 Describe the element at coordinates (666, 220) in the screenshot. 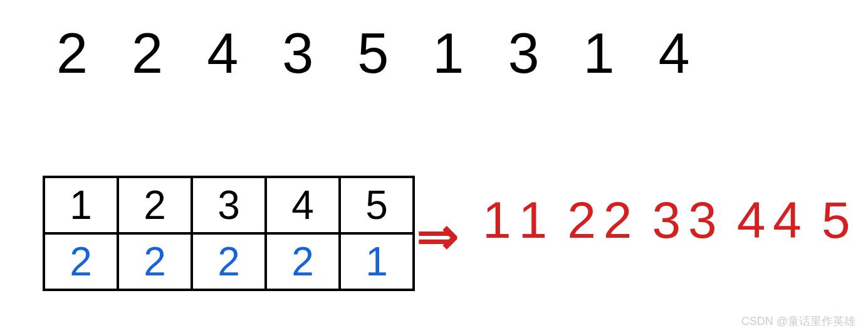

I see `output-sequence: 1 1 2 2 3 3 4 4 5` at that location.